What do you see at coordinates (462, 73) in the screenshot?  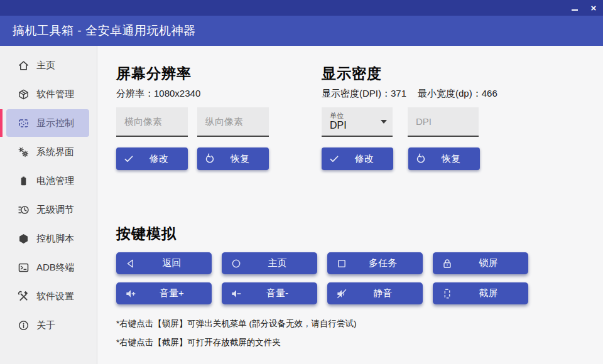 I see `density-title: 显示密度` at bounding box center [462, 73].